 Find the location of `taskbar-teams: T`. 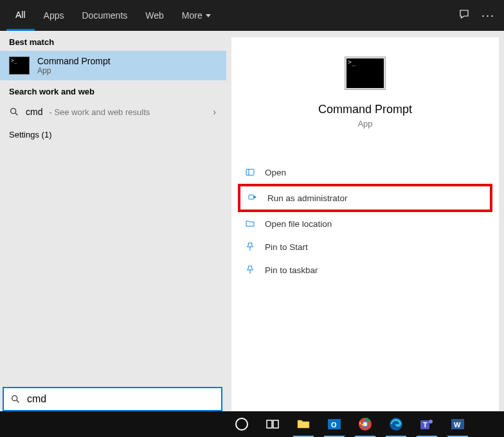

taskbar-teams: T is located at coordinates (427, 424).